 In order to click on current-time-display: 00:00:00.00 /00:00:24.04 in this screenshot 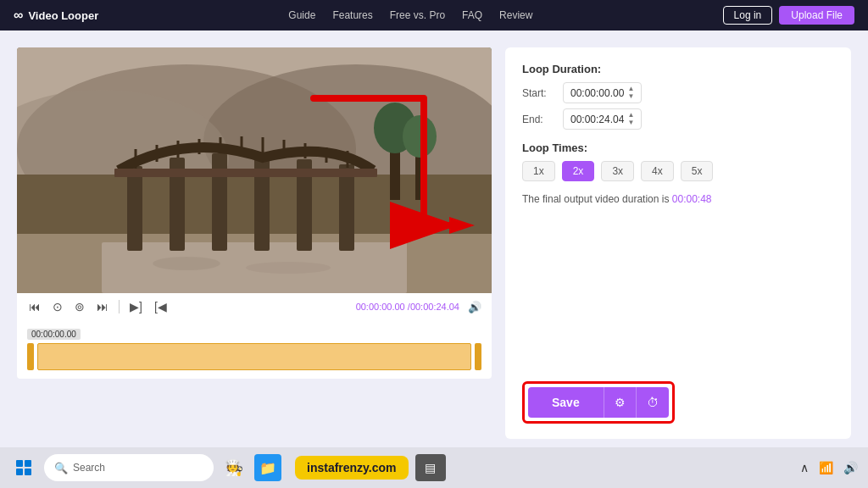, I will do `click(408, 307)`.